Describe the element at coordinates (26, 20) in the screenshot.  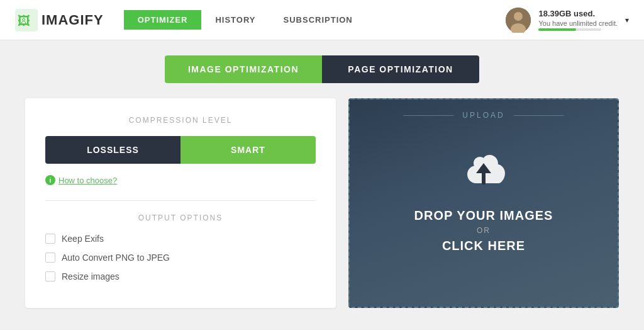
I see `logo-icon: 🖼` at that location.